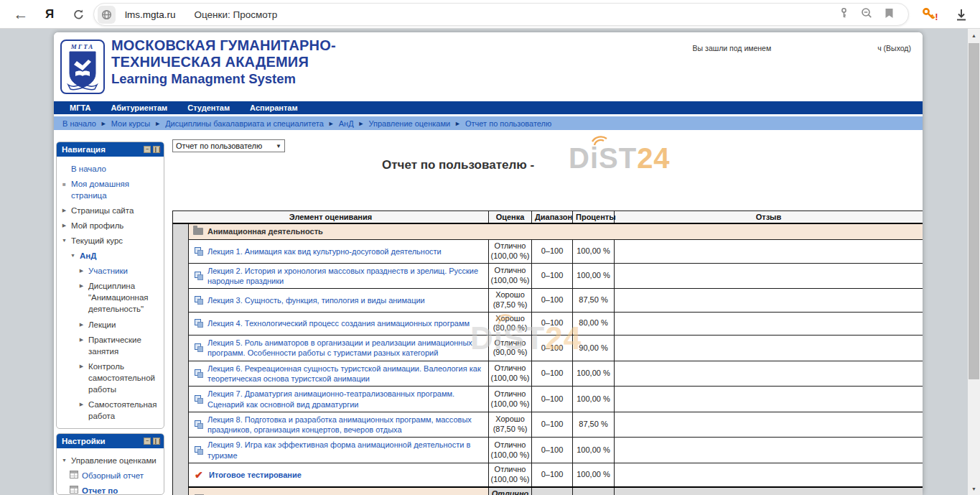 The height and width of the screenshot is (495, 980). What do you see at coordinates (111, 168) in the screenshot?
I see `nav-item-home: В начало` at bounding box center [111, 168].